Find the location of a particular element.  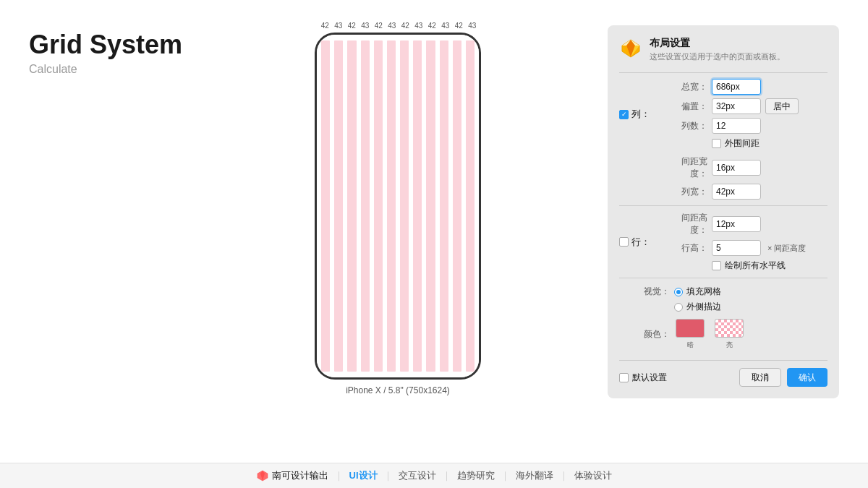

light-swatch is located at coordinates (729, 328).